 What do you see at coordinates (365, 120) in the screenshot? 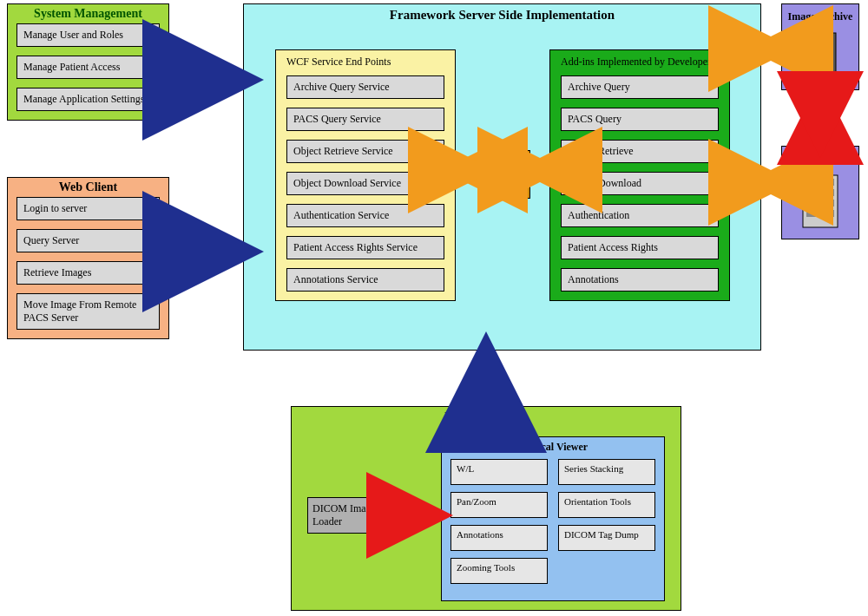
I see `list-item: PACS Query Service` at bounding box center [365, 120].